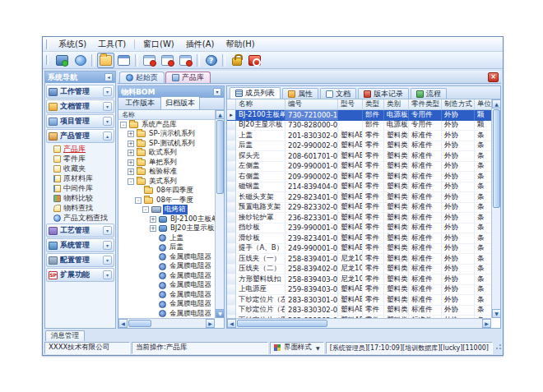 The image size is (543, 392). Describe the element at coordinates (166, 238) in the screenshot. I see `tree-node: 上盖` at that location.